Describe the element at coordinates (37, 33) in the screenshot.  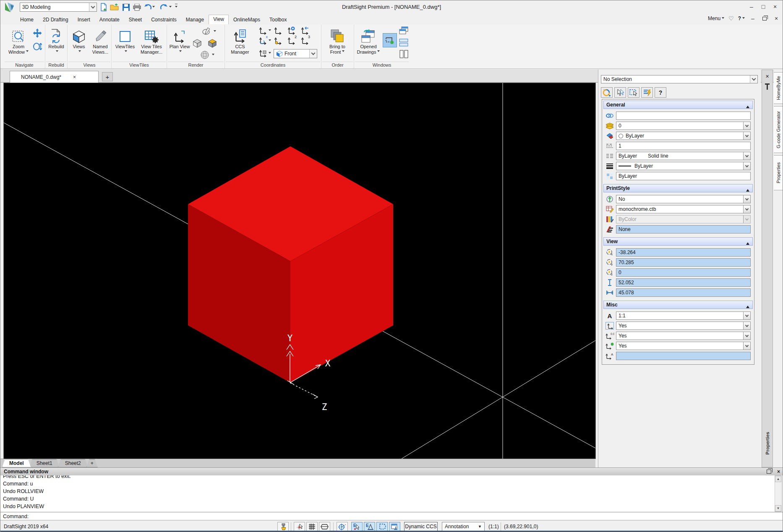
I see `pan-button` at that location.